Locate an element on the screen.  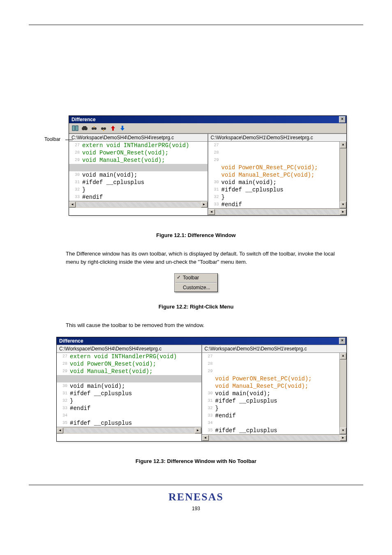
figure-caption-menu: Figure 12.2: Right-Click Menu is located at coordinates (196, 306).